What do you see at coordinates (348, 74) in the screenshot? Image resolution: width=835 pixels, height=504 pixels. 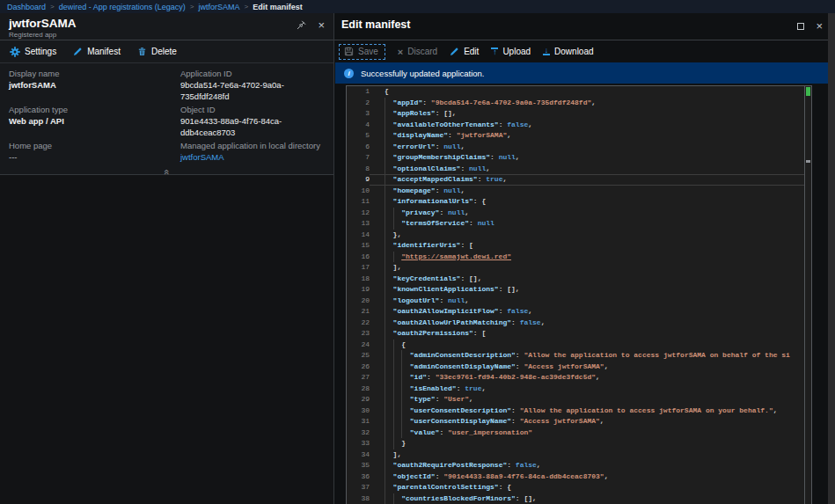 I see `info-icon: i` at bounding box center [348, 74].